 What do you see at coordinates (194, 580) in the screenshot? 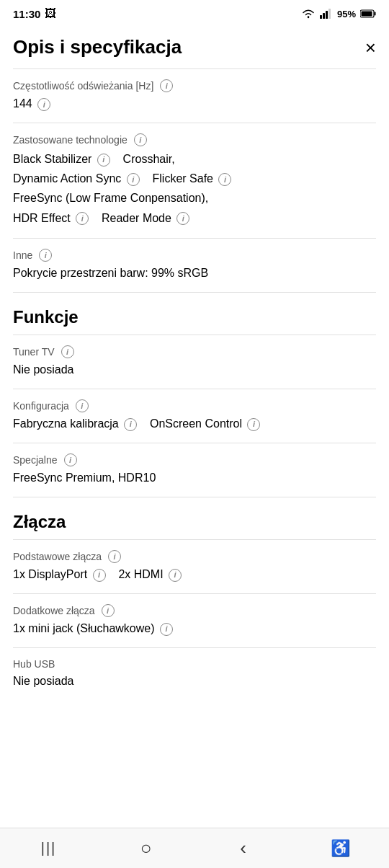
I see `podstawowe-zlacza-value: 1x DisplayPort i 2x HDMI i` at bounding box center [194, 580].